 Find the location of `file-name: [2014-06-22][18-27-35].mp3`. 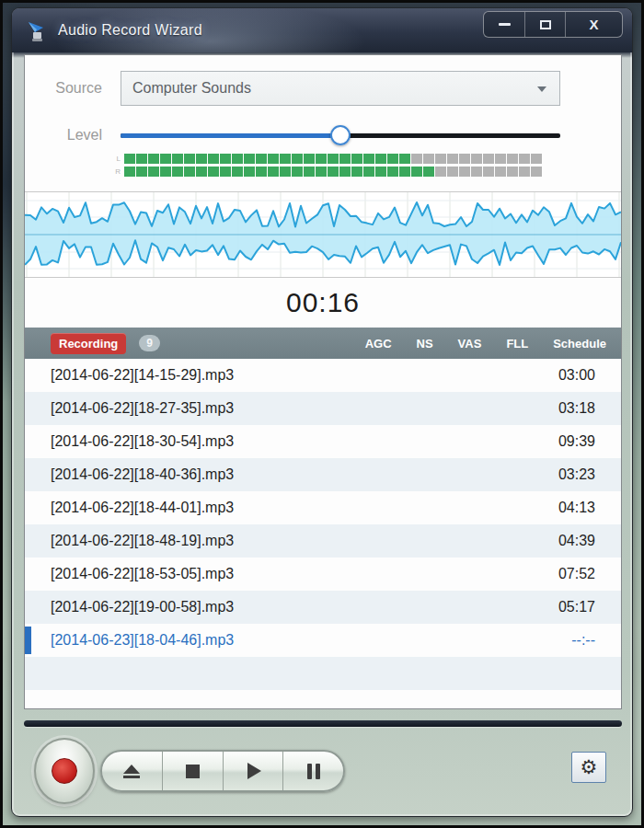

file-name: [2014-06-22][18-27-35].mp3 is located at coordinates (142, 408).